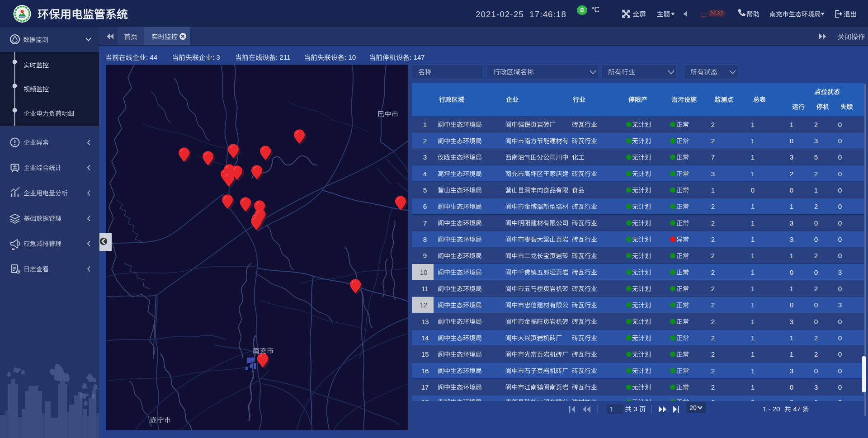  What do you see at coordinates (283, 57) in the screenshot?
I see `svg-text:: 211: : 211` at bounding box center [283, 57].